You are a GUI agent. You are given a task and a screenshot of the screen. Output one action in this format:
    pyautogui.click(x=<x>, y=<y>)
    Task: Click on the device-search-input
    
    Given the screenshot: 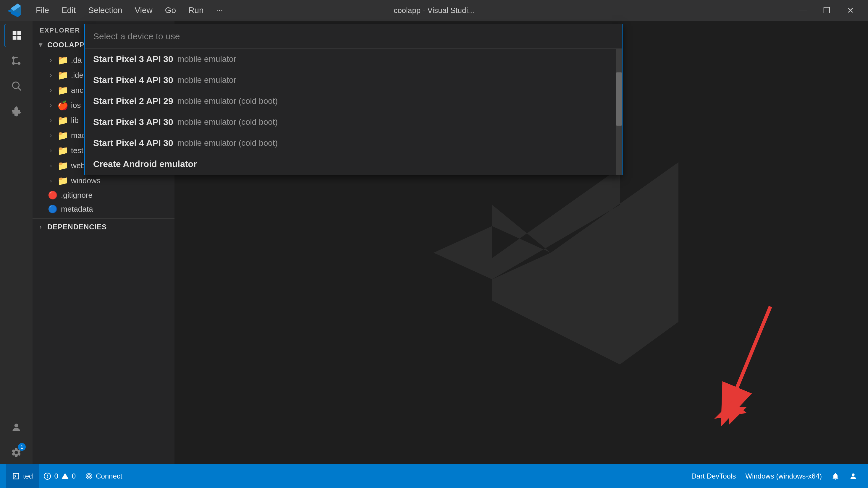 What is the action you would take?
    pyautogui.click(x=353, y=36)
    